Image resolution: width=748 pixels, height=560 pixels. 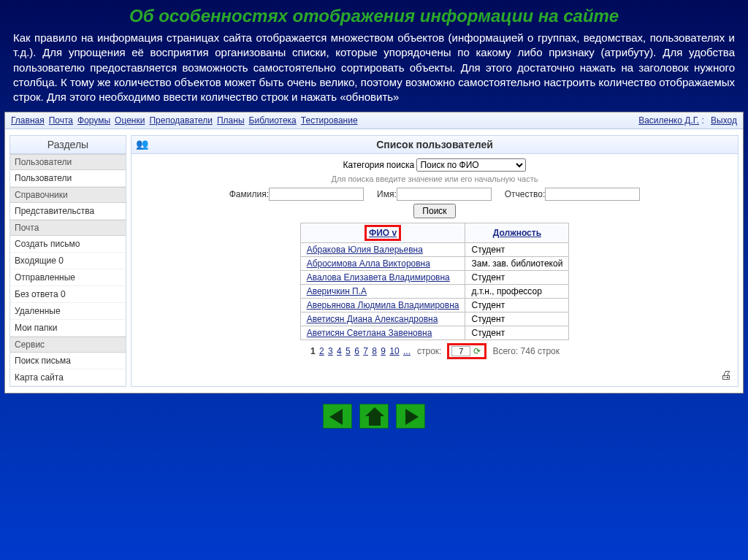 I want to click on sidebar-group: Справочники, so click(x=68, y=195).